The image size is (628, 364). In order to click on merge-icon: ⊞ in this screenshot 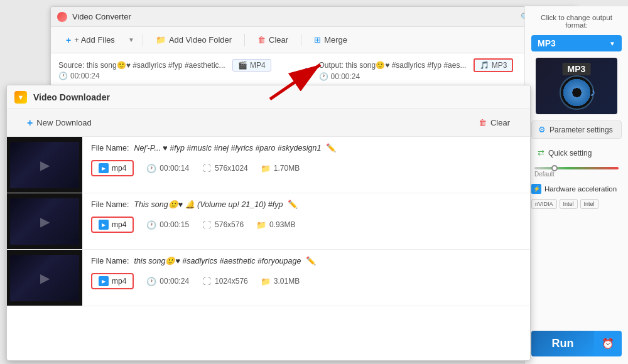, I will do `click(318, 40)`.